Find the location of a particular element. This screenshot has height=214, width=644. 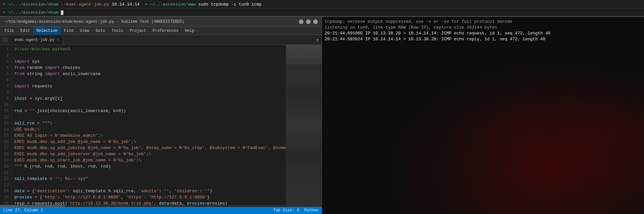

terminal-line3: 20:21:44.691980 IP 10.13.38.20 > 10.14.1… is located at coordinates (483, 33).